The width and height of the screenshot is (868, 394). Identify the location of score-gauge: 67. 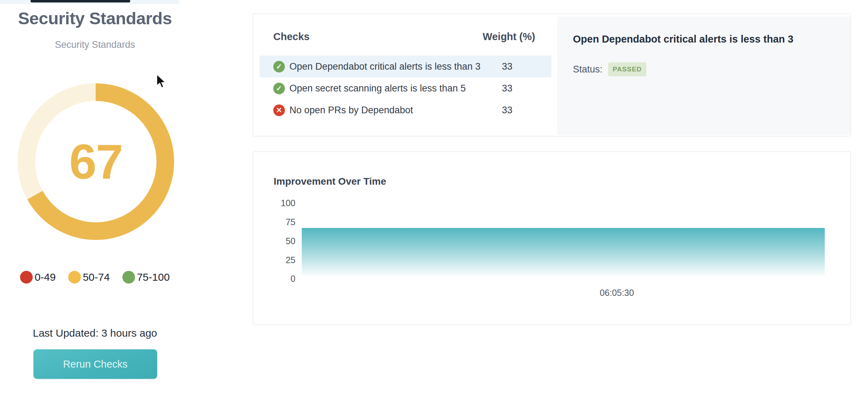
(96, 162).